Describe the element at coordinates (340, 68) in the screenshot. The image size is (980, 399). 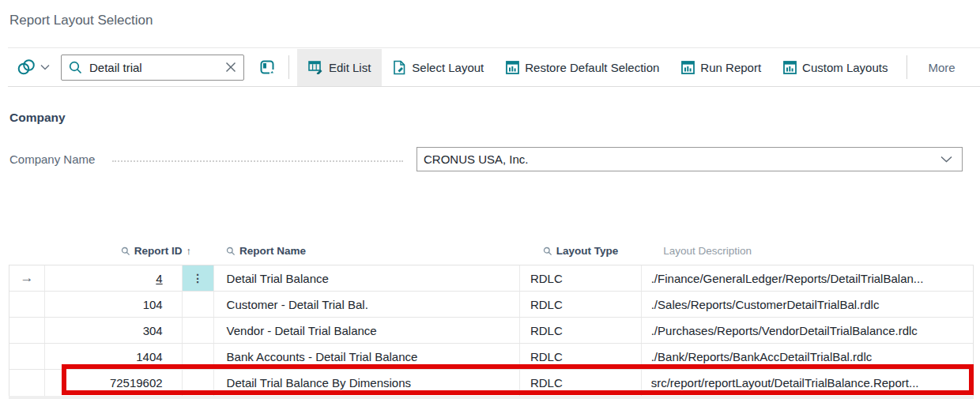
I see `edit-list-button: Edit List` at that location.